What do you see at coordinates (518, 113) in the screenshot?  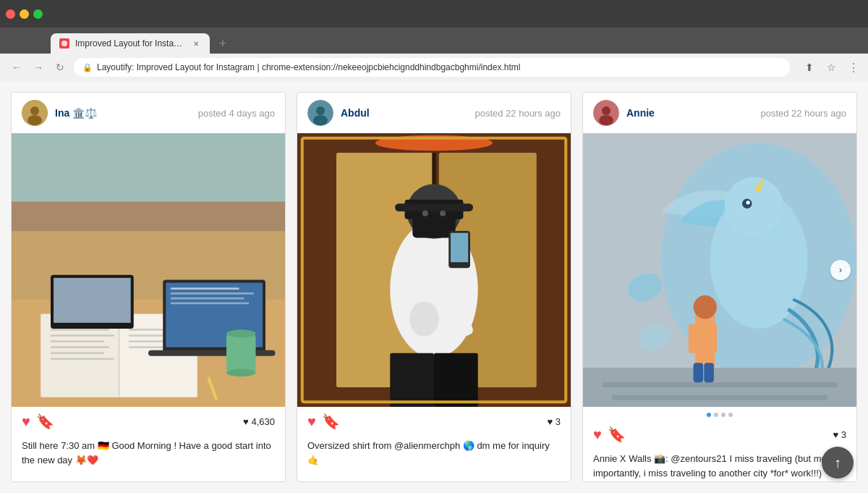 I see `post-time-abdul: posted 22 hours ago` at bounding box center [518, 113].